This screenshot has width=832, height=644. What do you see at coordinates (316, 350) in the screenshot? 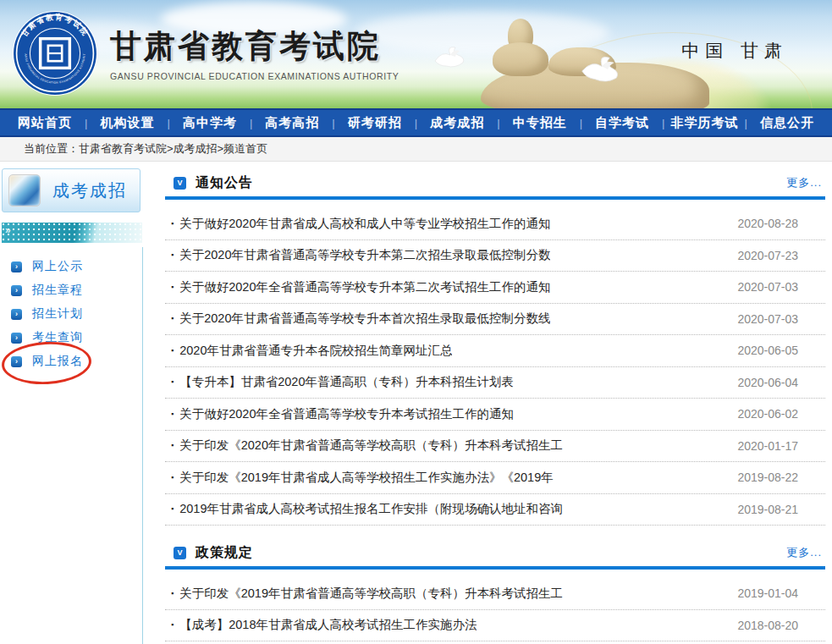
I see `news-link: 2020年甘肃省普通专升本各院校招生简章网址汇总` at bounding box center [316, 350].